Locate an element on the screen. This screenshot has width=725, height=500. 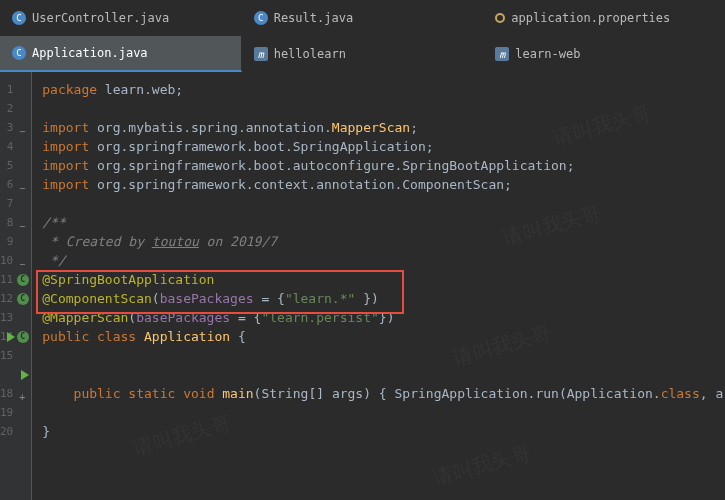
tab-label: learn-web is located at coordinates (548, 54).